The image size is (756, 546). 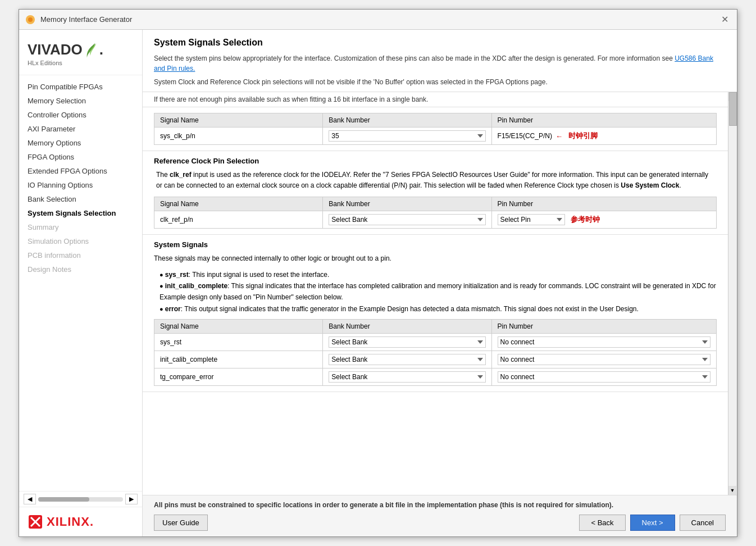 What do you see at coordinates (604, 136) in the screenshot?
I see `sys-clk-pin: F15/E15(CC_P/N) ← 时钟引脚` at bounding box center [604, 136].